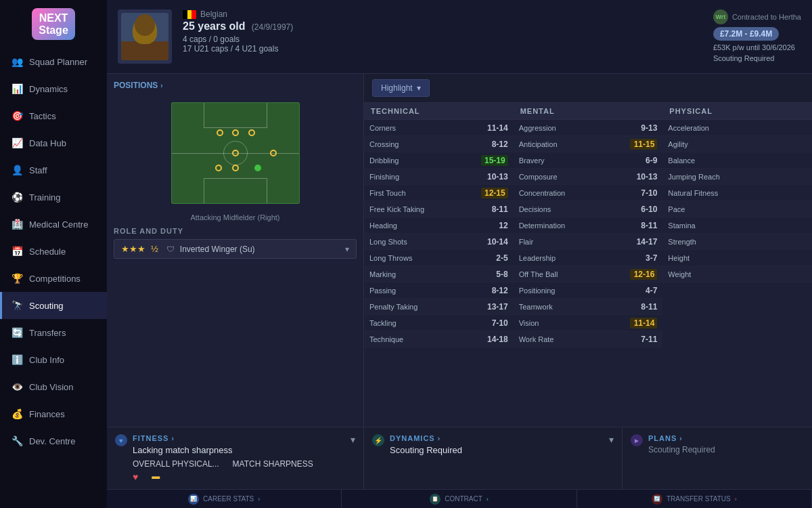  Describe the element at coordinates (53, 197) in the screenshot. I see `sidebar-item-training: ⚽ Training` at that location.